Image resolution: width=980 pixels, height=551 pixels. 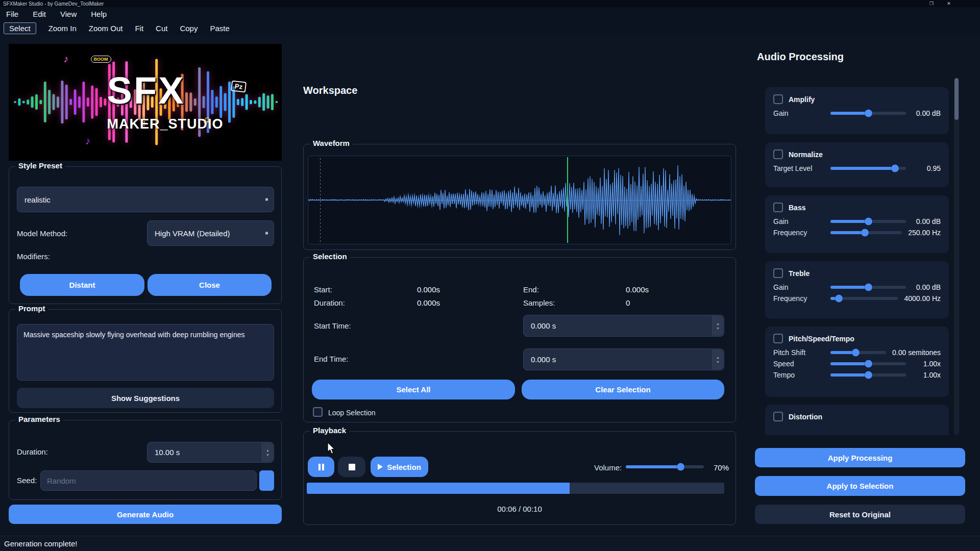 What do you see at coordinates (330, 91) in the screenshot?
I see `workspace-heading: Workspace` at bounding box center [330, 91].